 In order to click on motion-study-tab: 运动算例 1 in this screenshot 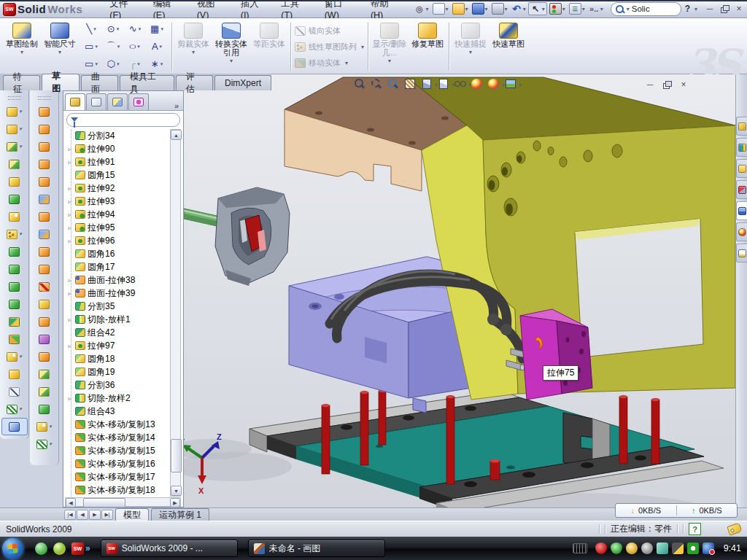, I will do `click(180, 515)`.